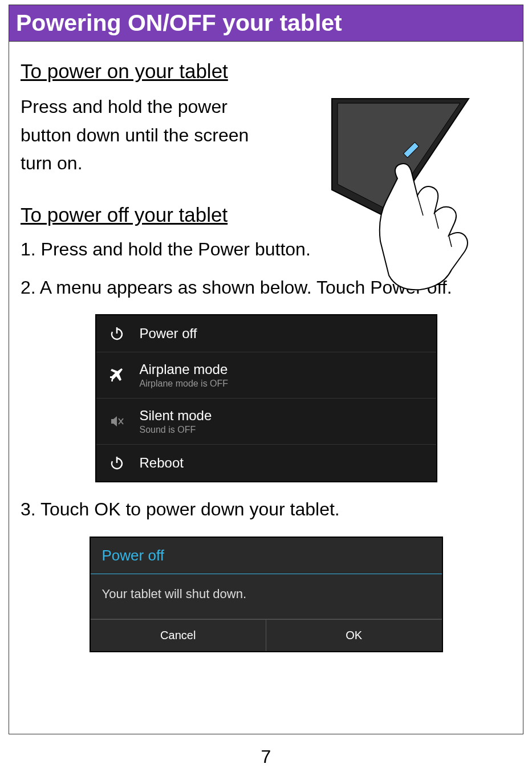 This screenshot has height=772, width=532. Describe the element at coordinates (179, 635) in the screenshot. I see `cancel-button: Cancel` at that location.